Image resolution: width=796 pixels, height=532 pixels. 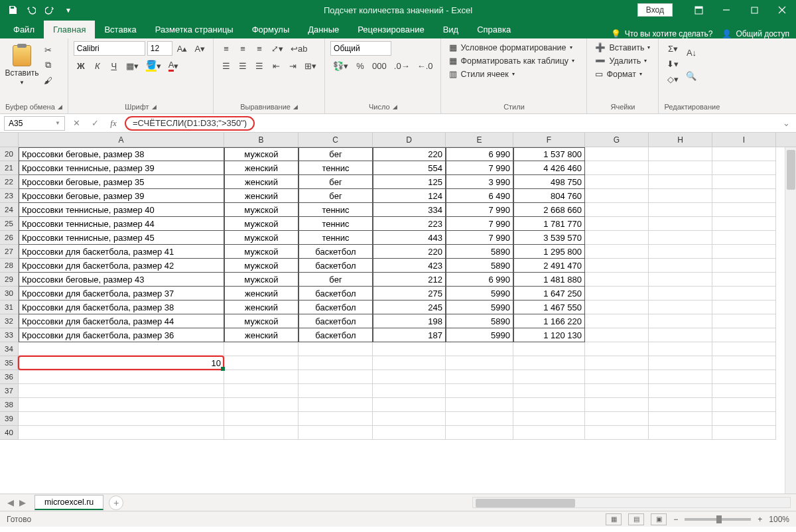 What do you see at coordinates (617, 391) in the screenshot?
I see `cell-G37` at bounding box center [617, 391].